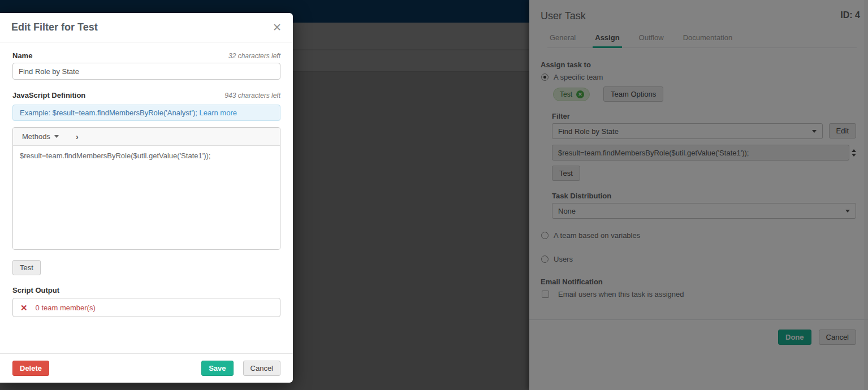 This screenshot has height=390, width=868. Describe the element at coordinates (146, 28) in the screenshot. I see `modal-header: Edit Filter for Test ✕` at that location.